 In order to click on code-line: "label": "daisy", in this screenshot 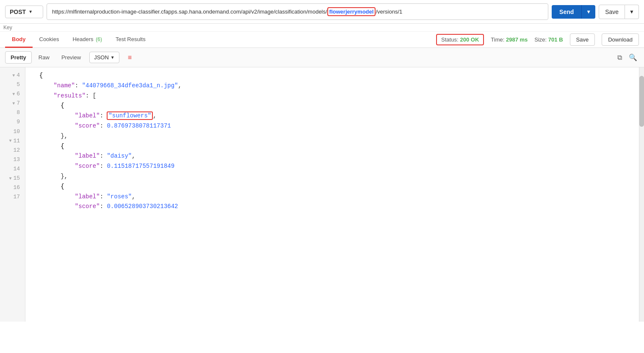, I will do `click(332, 156)`.